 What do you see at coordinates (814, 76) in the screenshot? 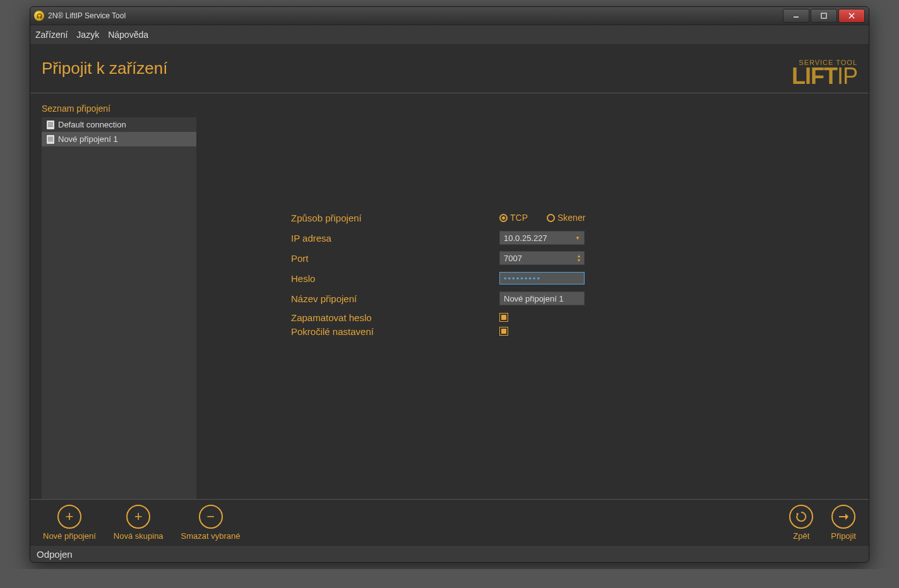
I see `logo-main: LIFT` at bounding box center [814, 76].